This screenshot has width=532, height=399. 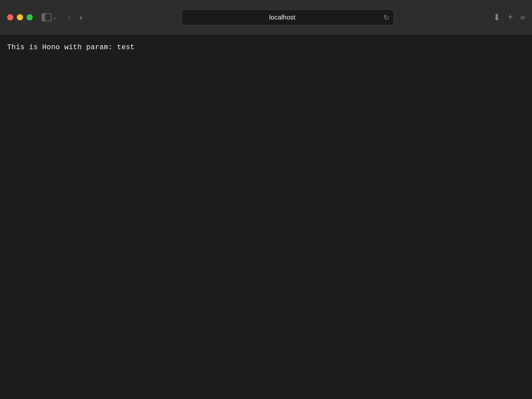 I want to click on minimize-button, so click(x=20, y=17).